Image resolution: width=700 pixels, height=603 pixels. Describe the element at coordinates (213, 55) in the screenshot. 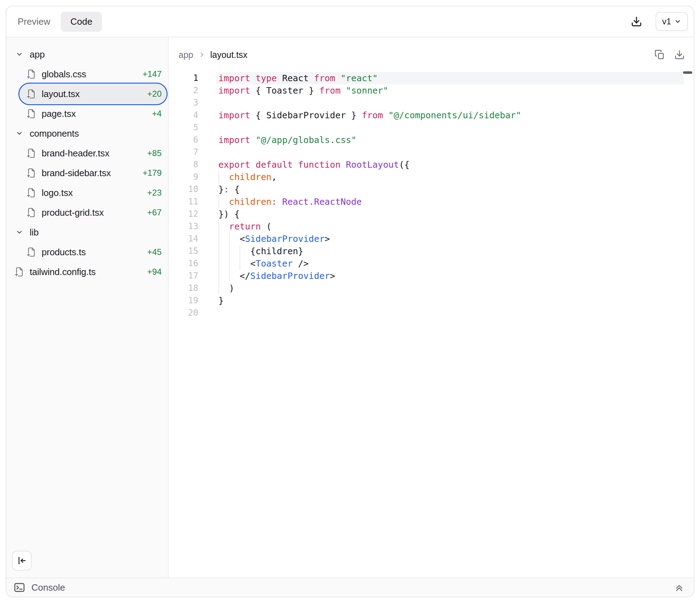

I see `breadcrumb: app layout.tsx` at that location.